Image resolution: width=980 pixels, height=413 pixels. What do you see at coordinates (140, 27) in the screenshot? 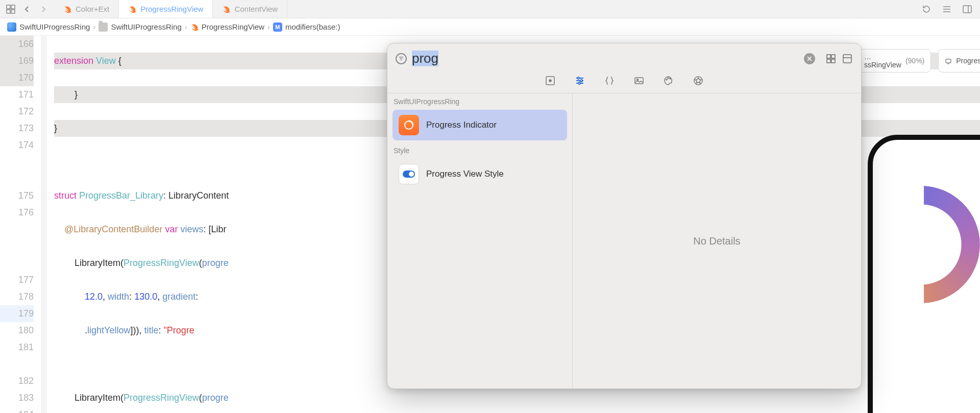
I see `crumb-folder: SwiftUIProgressRing` at bounding box center [140, 27].